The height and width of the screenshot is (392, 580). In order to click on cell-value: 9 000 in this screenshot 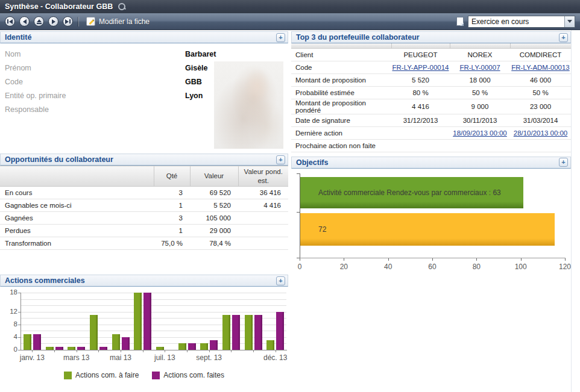, I will do `click(480, 106)`.